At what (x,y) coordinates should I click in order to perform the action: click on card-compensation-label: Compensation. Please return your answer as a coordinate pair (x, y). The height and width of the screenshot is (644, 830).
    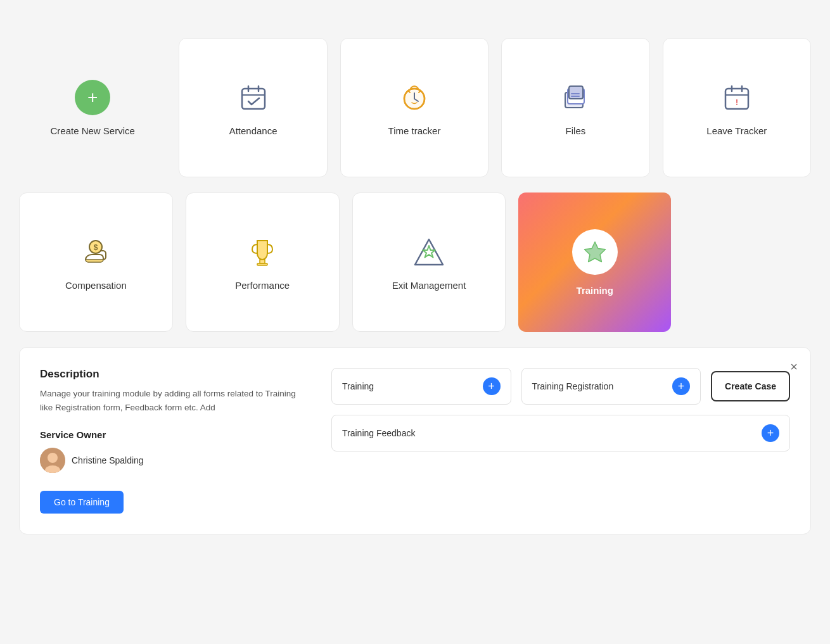
    Looking at the image, I should click on (96, 285).